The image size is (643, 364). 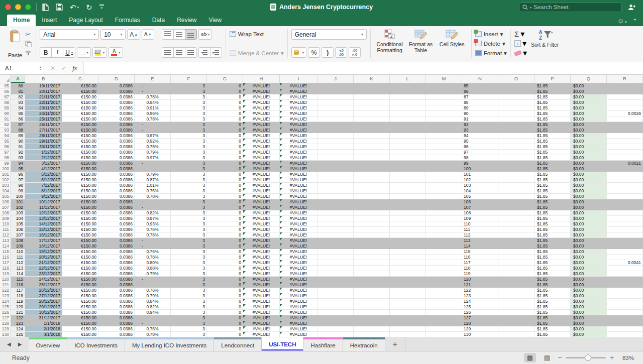 I want to click on cell-I108: #VALUE!, so click(x=298, y=213).